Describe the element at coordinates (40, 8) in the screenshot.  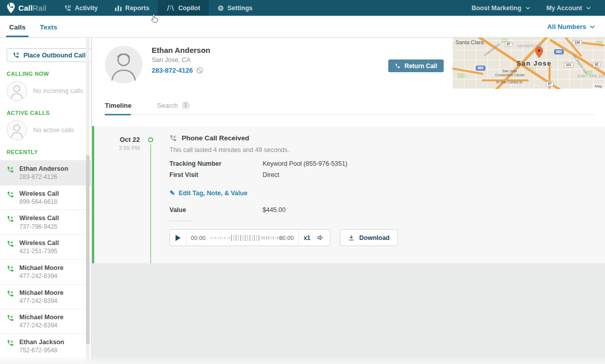
I see `brand-text-light: Rail` at that location.